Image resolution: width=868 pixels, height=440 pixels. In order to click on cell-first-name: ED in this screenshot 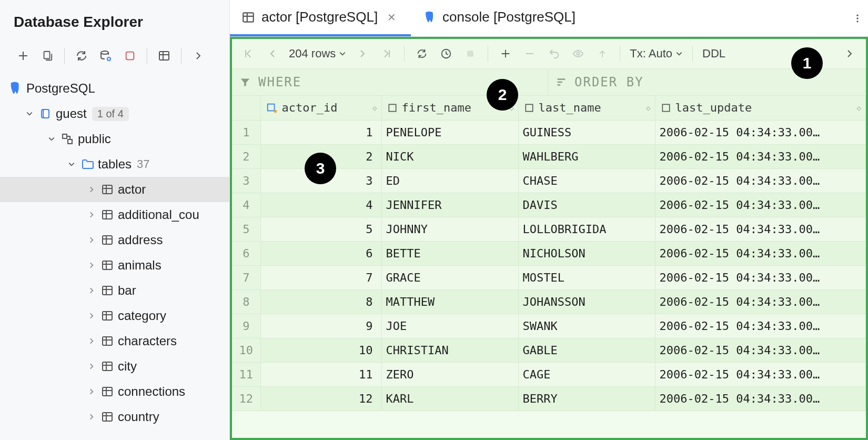, I will do `click(450, 181)`.